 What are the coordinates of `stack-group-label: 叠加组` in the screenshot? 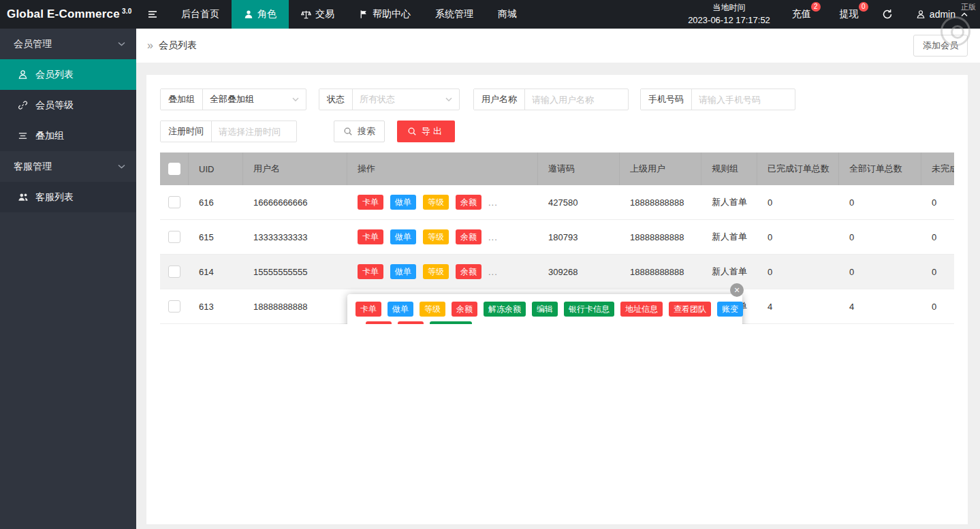 It's located at (182, 99).